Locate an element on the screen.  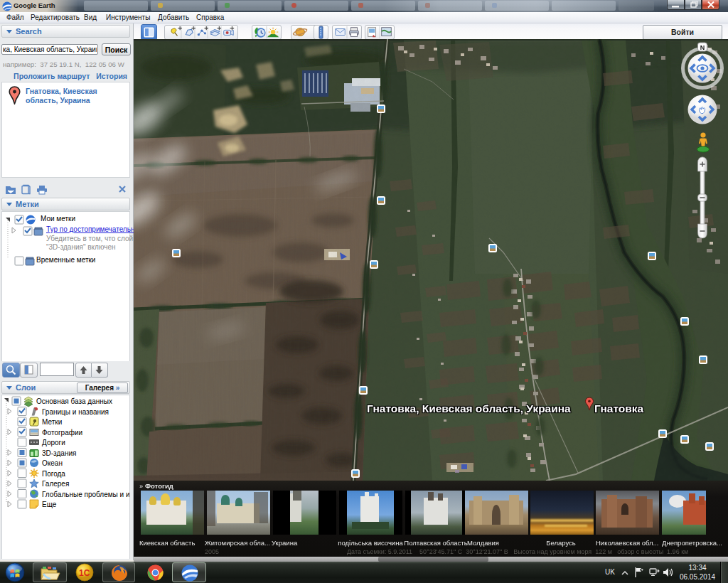
svg-text: Метки is located at coordinates (52, 422).